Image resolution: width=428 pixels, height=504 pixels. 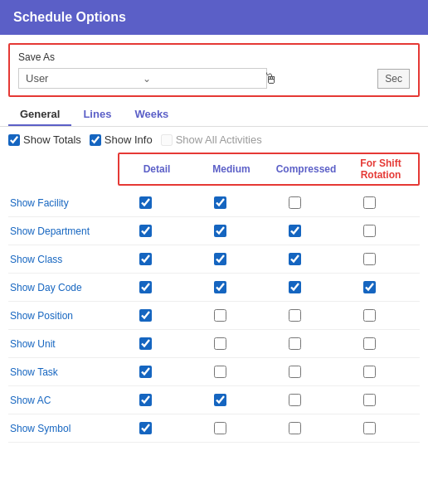 I want to click on checkbox-row6-col0, so click(x=146, y=371).